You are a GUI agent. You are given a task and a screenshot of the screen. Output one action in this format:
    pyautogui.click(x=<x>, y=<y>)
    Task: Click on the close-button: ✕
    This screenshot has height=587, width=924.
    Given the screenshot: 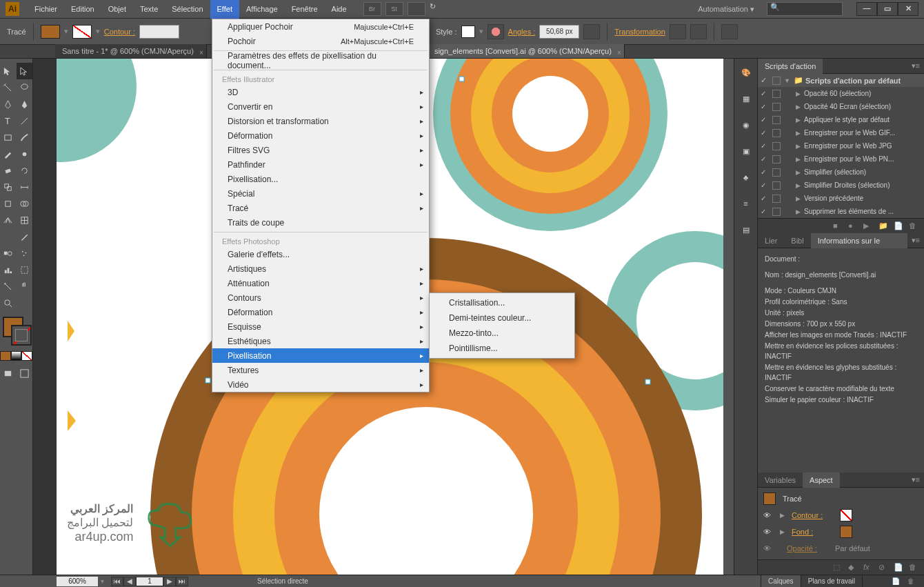 What is the action you would take?
    pyautogui.click(x=908, y=9)
    